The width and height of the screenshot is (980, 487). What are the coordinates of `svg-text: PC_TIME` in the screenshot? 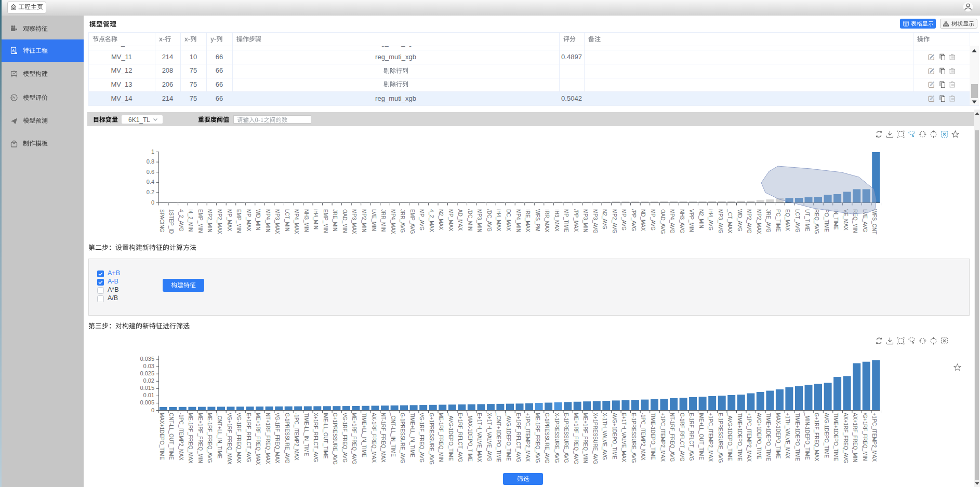 It's located at (778, 221).